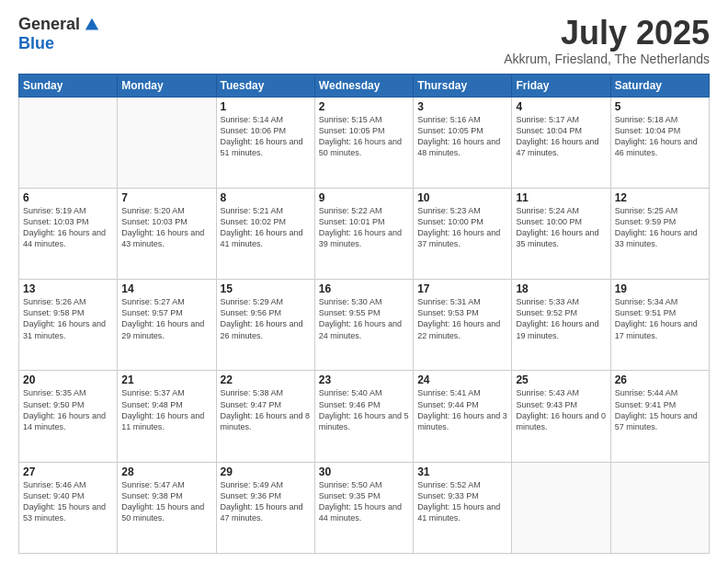  Describe the element at coordinates (660, 136) in the screenshot. I see `cell-text: Sunrise: 5:18 AM Sunset: 10:04 PM Daylig…` at that location.